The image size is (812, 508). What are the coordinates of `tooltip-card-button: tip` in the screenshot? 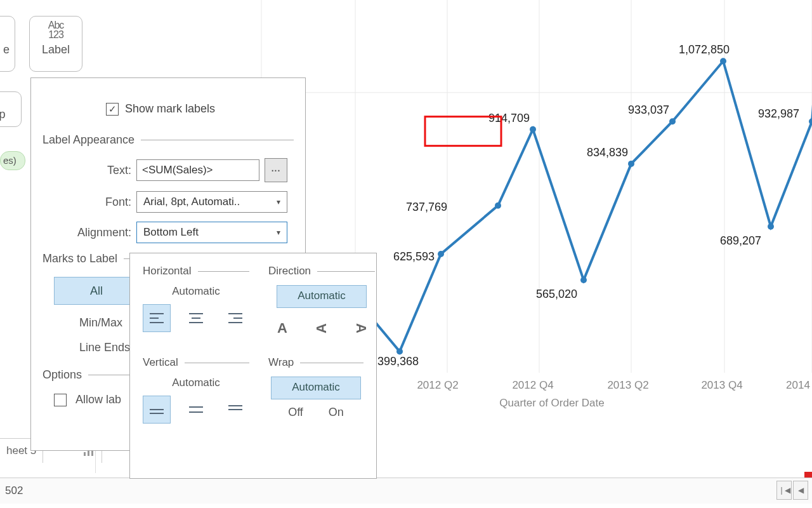 It's located at (11, 109).